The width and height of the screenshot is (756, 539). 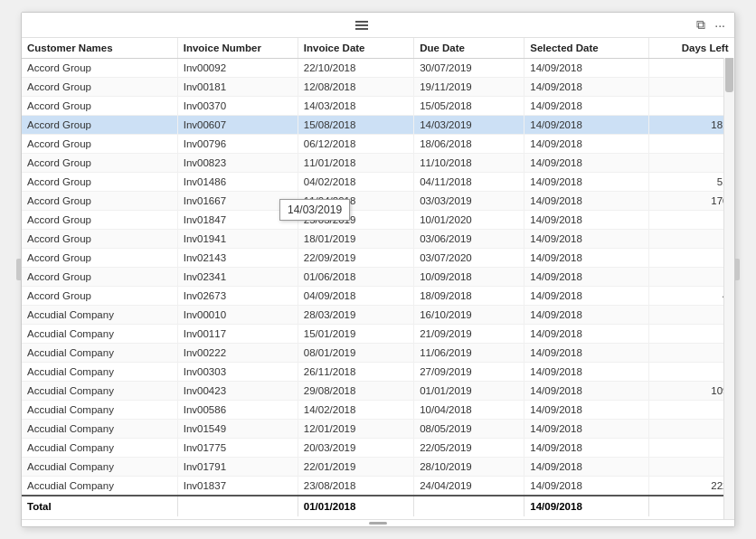 What do you see at coordinates (378, 163) in the screenshot?
I see `table-row: Accord GroupInv0082311/01/201811/10/2018…` at bounding box center [378, 163].